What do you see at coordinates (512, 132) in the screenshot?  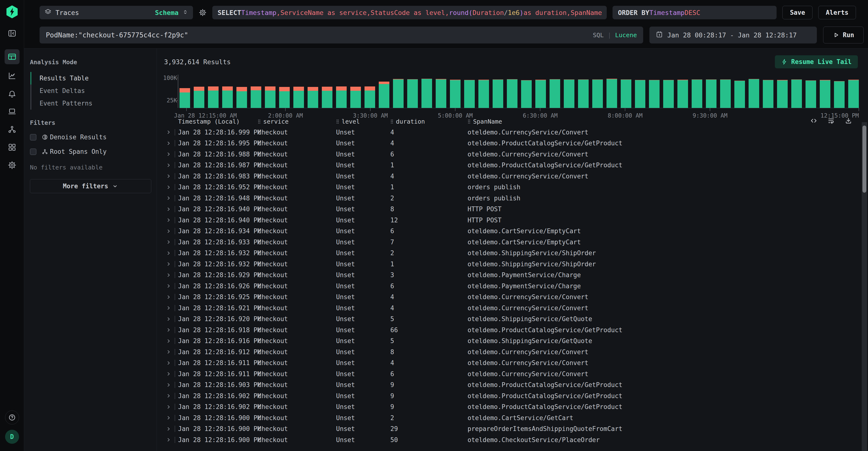 I see `table-row: Jan 28 12:28:16.999 PMcheckoutUnset4otel…` at bounding box center [512, 132].